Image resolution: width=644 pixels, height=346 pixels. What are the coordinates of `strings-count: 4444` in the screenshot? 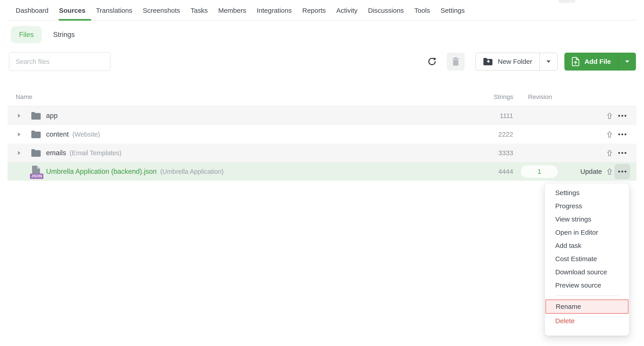 It's located at (506, 171).